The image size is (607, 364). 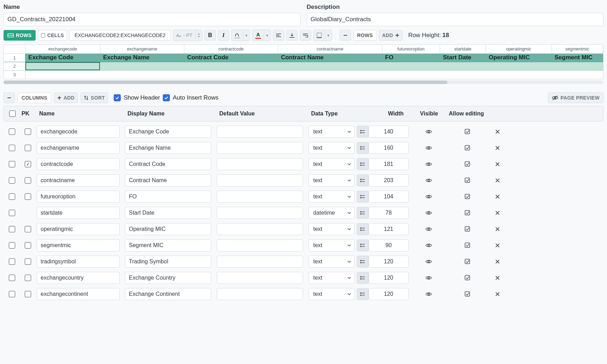 I want to click on sheet-column-header: exchangecode, so click(x=63, y=49).